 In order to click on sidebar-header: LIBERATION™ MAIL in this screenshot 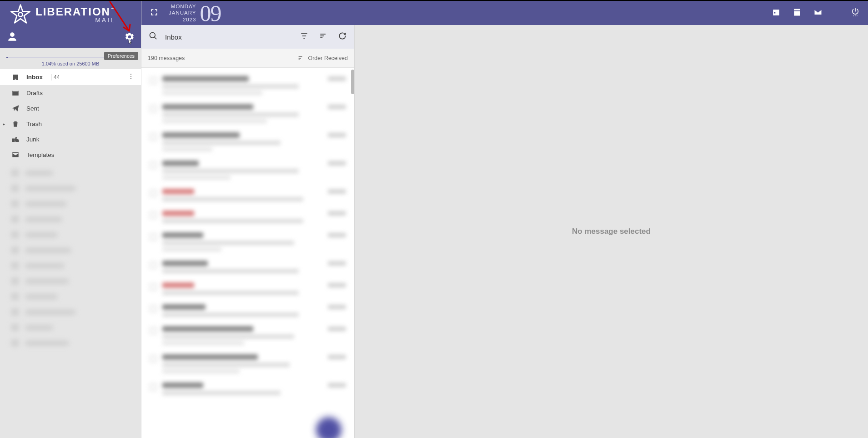, I will do `click(70, 25)`.